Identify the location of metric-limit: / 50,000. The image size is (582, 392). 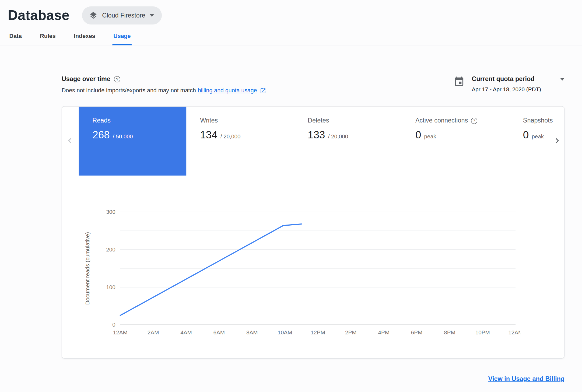
(123, 136).